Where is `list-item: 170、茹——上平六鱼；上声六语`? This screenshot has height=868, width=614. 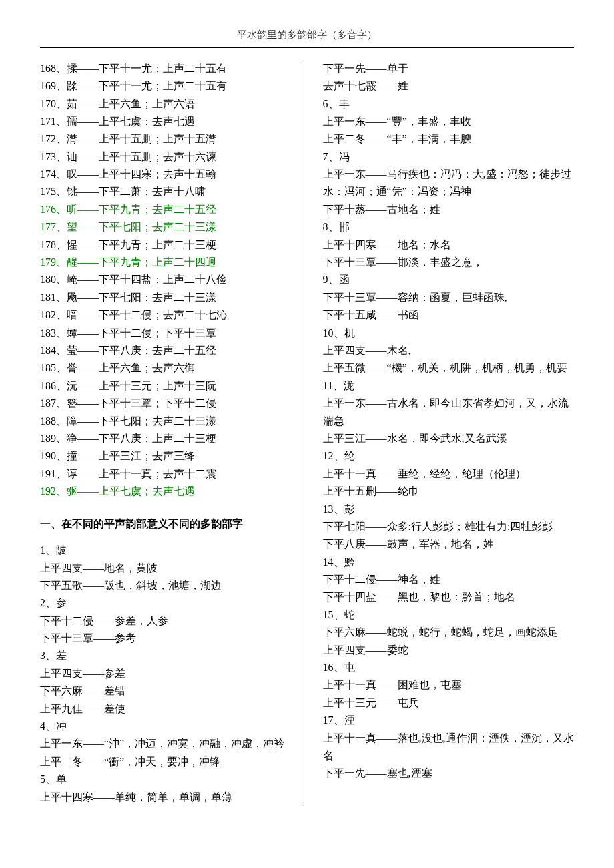
list-item: 170、茹——上平六鱼；上声六语 is located at coordinates (166, 104).